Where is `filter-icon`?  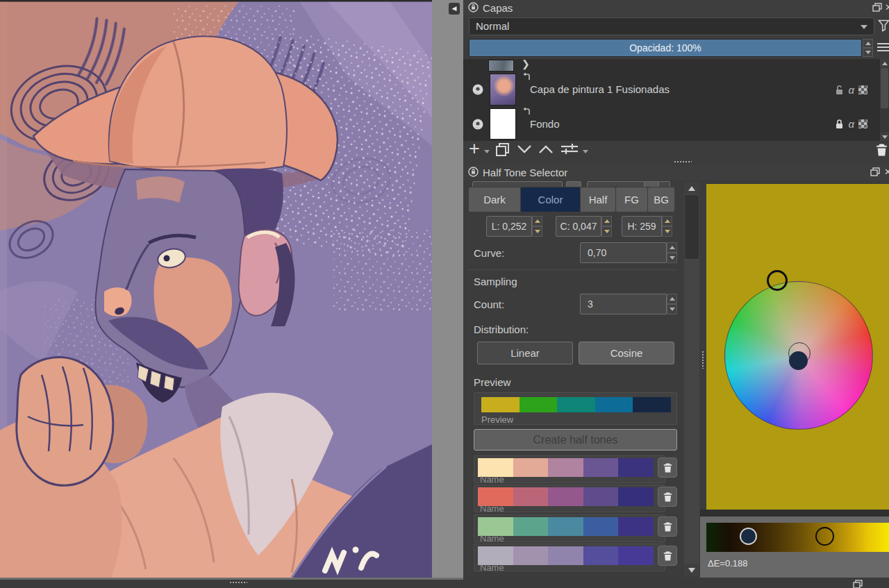
filter-icon is located at coordinates (883, 26).